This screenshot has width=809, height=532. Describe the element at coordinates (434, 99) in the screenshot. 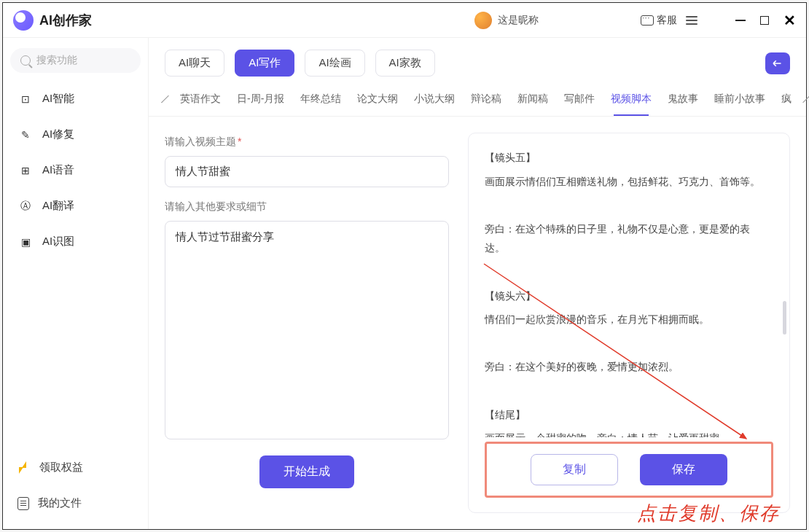

I see `sub-tab-4: 小说大纲` at that location.